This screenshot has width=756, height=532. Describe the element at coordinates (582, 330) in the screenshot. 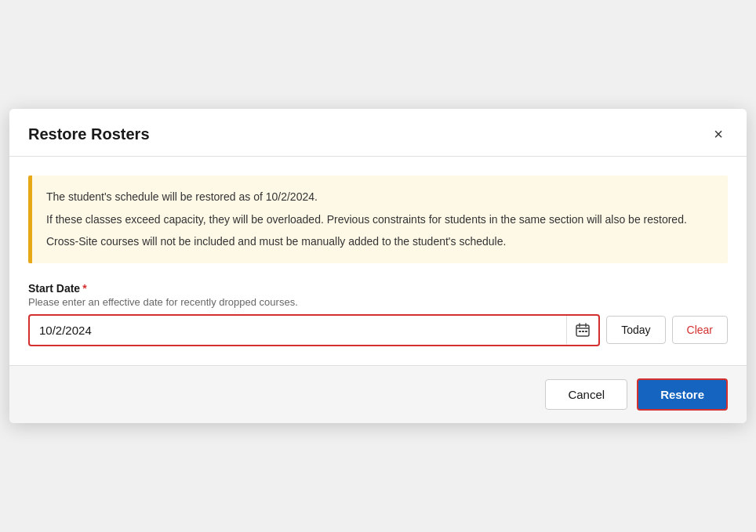

I see `calendar-button` at that location.